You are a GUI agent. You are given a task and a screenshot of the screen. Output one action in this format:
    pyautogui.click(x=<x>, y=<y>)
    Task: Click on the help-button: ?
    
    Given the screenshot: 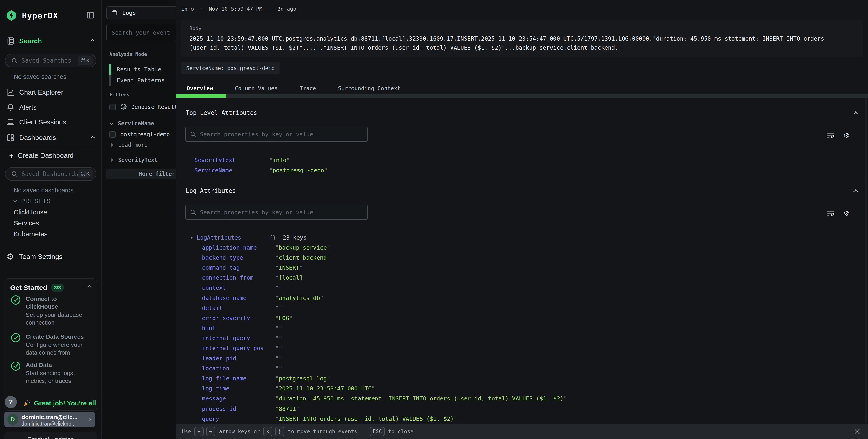 What is the action you would take?
    pyautogui.click(x=11, y=402)
    